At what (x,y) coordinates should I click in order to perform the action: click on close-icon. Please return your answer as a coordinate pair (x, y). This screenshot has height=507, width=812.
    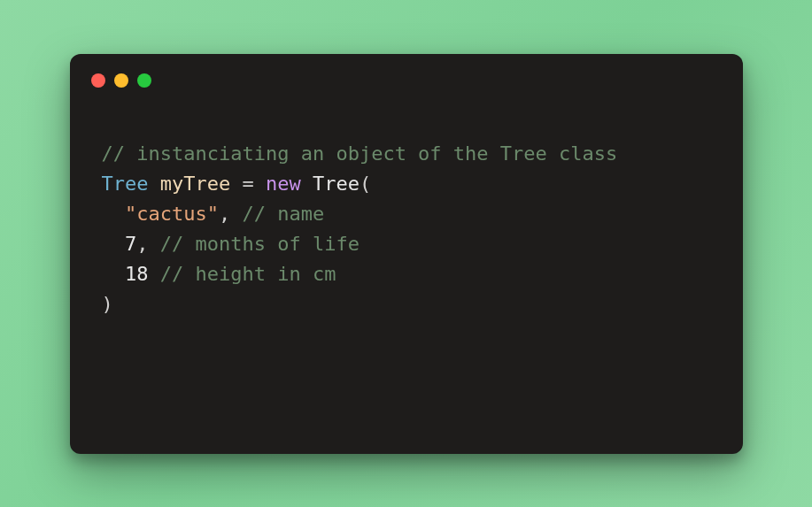
    Looking at the image, I should click on (98, 81).